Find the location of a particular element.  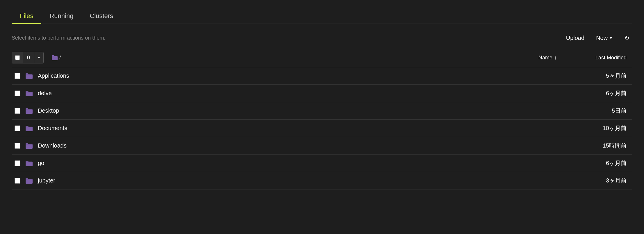

file-name: delve is located at coordinates (45, 93).